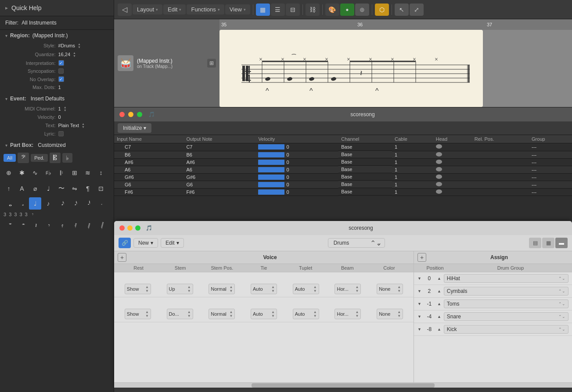 This screenshot has width=572, height=392. Describe the element at coordinates (61, 203) in the screenshot. I see `note-icon-5: 𝅘𝅥𝅯` at that location.